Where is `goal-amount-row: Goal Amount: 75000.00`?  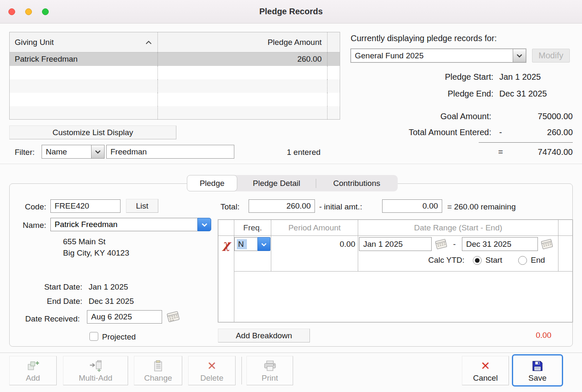 goal-amount-row: Goal Amount: 75000.00 is located at coordinates (462, 117).